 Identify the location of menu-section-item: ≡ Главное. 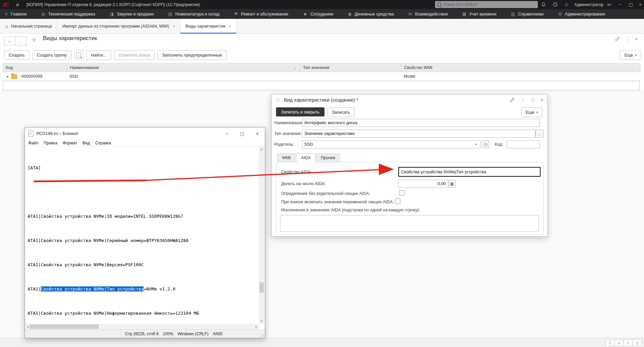
(16, 14).